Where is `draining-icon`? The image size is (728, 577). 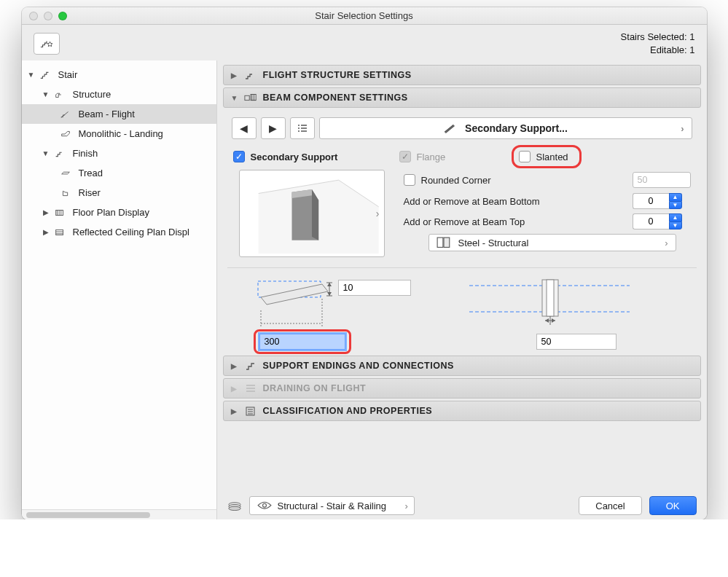
draining-icon is located at coordinates (251, 389).